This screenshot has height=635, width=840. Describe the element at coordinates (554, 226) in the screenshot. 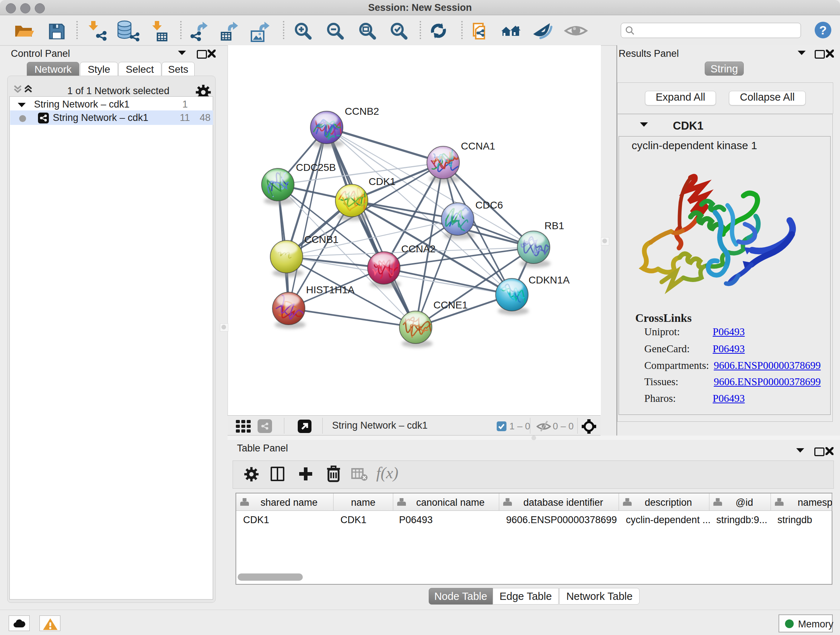

I see `svg-text: RB1` at that location.